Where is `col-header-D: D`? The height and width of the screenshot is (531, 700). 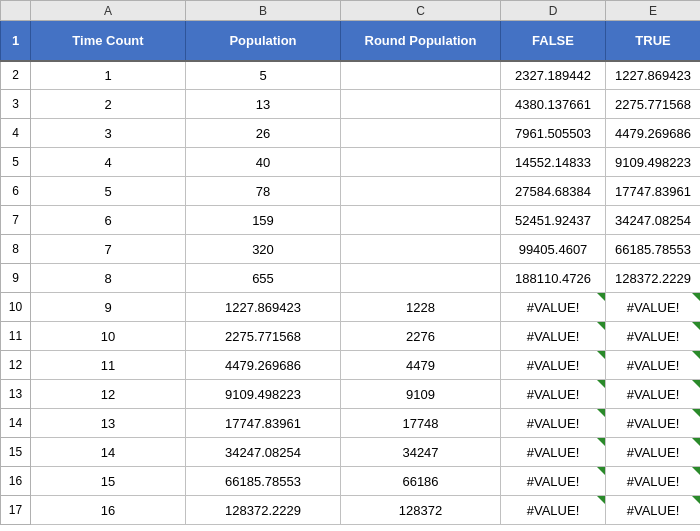
col-header-D: D is located at coordinates (554, 11).